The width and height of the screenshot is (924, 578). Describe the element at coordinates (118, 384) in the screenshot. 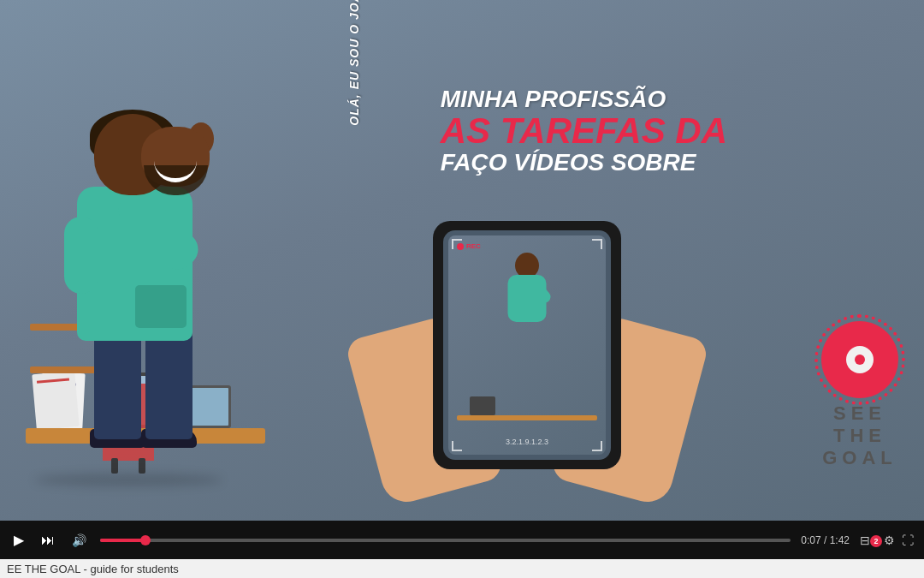

I see `leg-left` at that location.